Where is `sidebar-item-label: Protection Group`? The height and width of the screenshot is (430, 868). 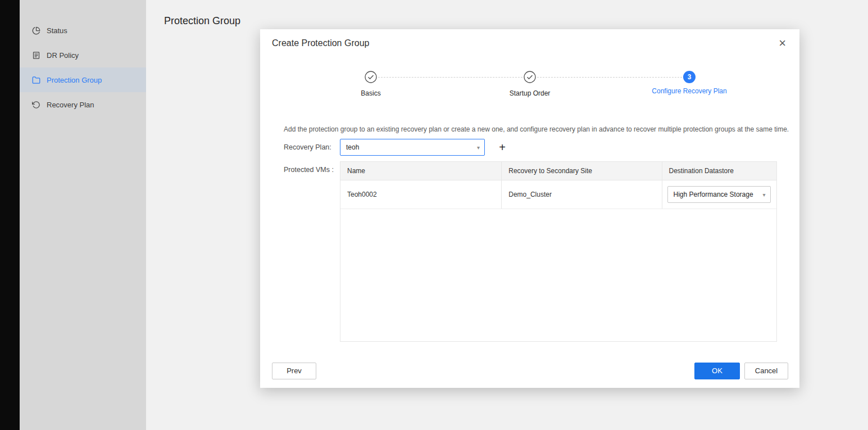
sidebar-item-label: Protection Group is located at coordinates (74, 80).